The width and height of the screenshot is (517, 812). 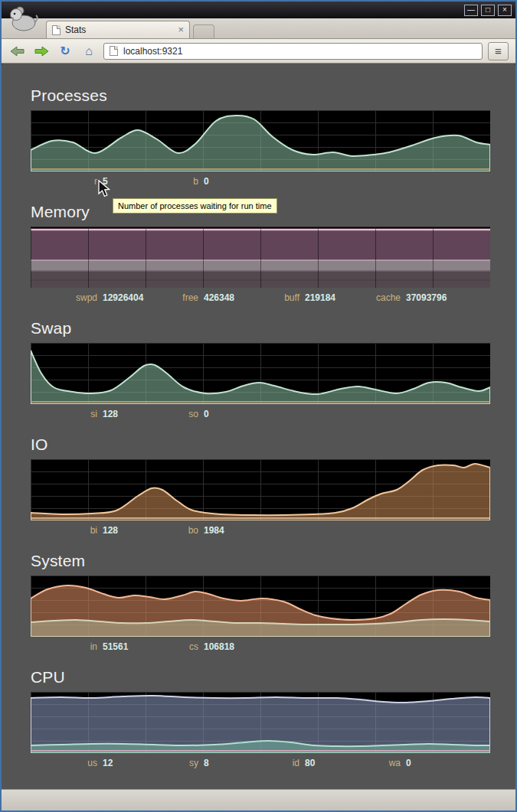 I want to click on stat-bo: bo1984, so click(x=209, y=531).